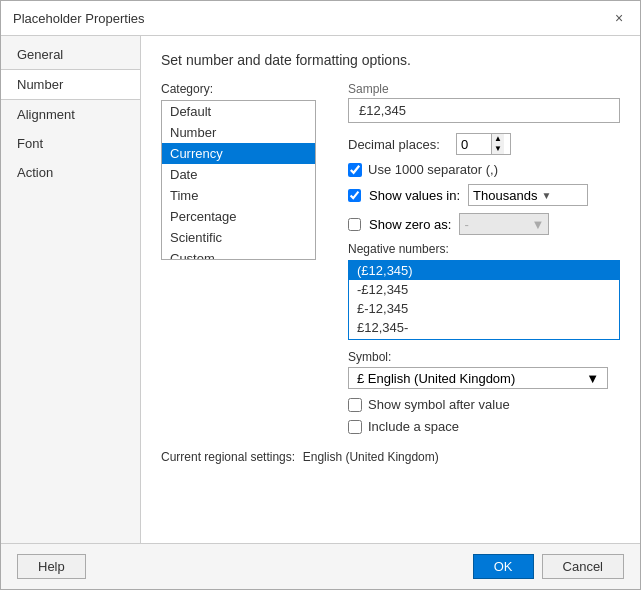 This screenshot has width=641, height=590. I want to click on sample-value: £12,345, so click(382, 110).